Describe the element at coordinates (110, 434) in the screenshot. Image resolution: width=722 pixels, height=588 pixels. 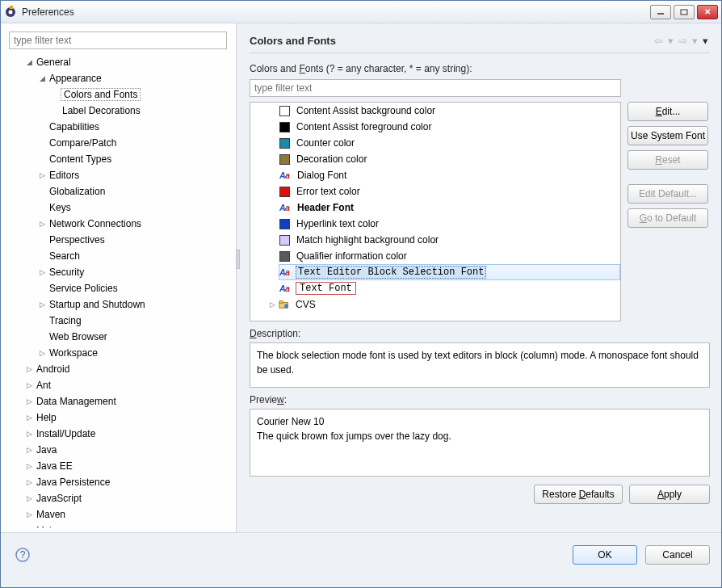
I see `tree-item: ▷Install/Update` at that location.